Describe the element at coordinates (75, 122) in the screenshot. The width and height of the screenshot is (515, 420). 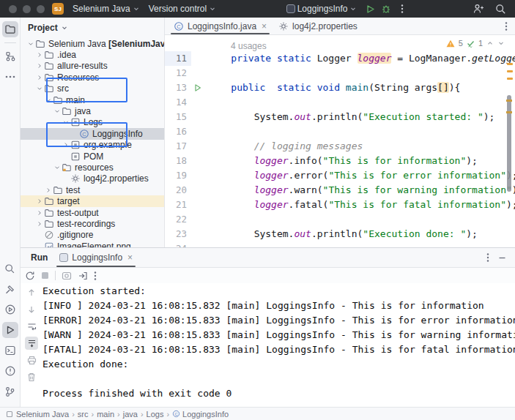
I see `package-icon` at that location.